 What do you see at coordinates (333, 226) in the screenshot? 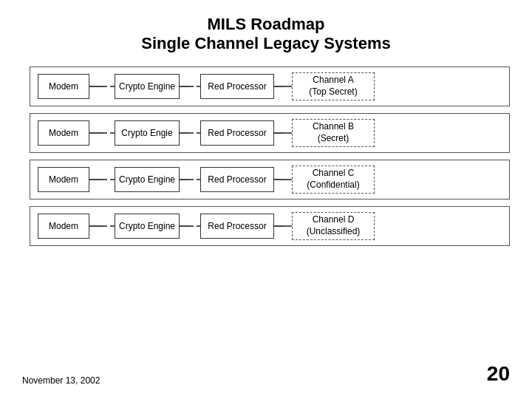
I see `channel-box: Channel D(Unclassified)` at bounding box center [333, 226].